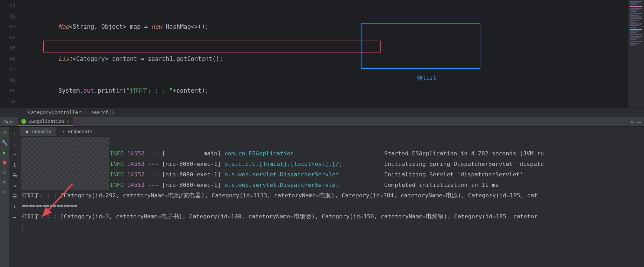 The image size is (644, 267). Describe the element at coordinates (15, 217) in the screenshot. I see `more-icon: ⋯` at that location.